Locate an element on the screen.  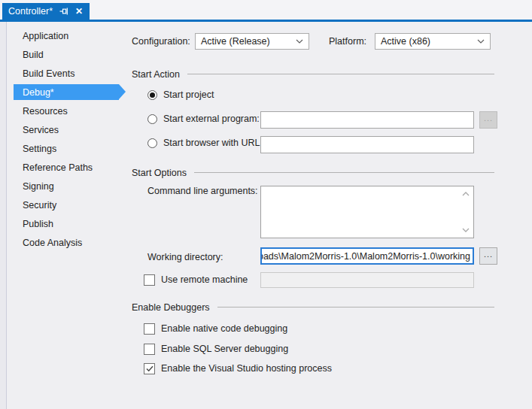
enable-sql-debugging-check-row: Enable SQL Server debugging is located at coordinates (216, 349).